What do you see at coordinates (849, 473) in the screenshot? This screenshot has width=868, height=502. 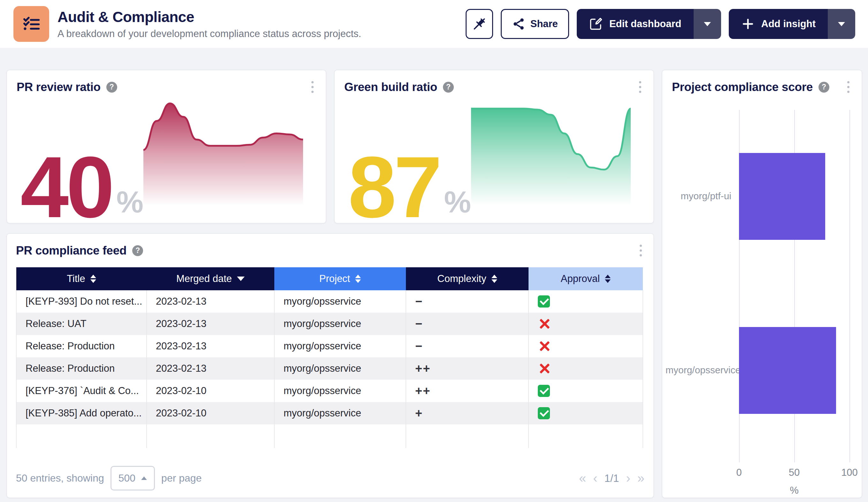 I see `x-tick-label: 100` at bounding box center [849, 473].